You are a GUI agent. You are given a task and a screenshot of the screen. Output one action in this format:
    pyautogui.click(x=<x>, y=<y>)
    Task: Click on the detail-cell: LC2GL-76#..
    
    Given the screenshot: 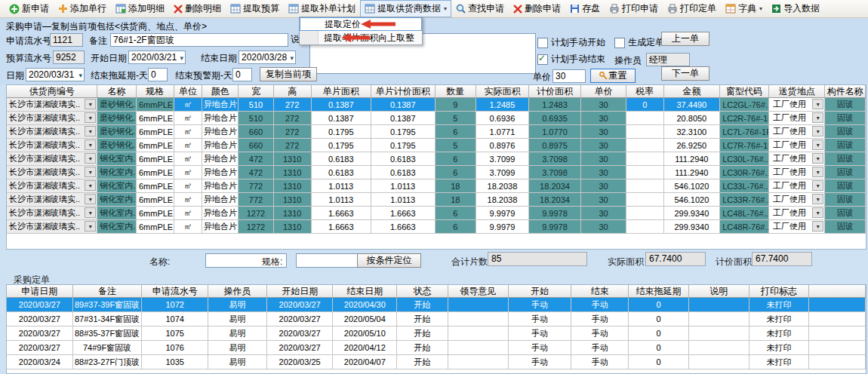 What is the action you would take?
    pyautogui.click(x=744, y=105)
    